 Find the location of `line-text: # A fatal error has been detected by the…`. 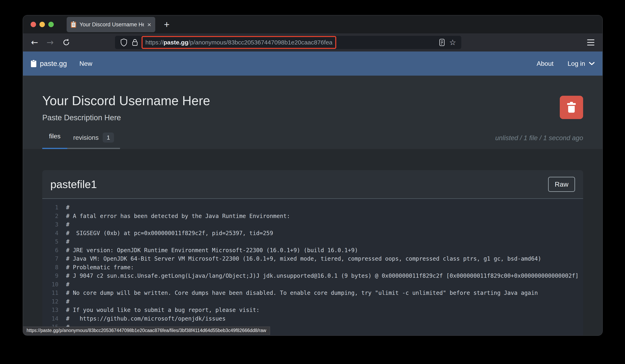

line-text: # A fatal error has been detected by the… is located at coordinates (178, 216).